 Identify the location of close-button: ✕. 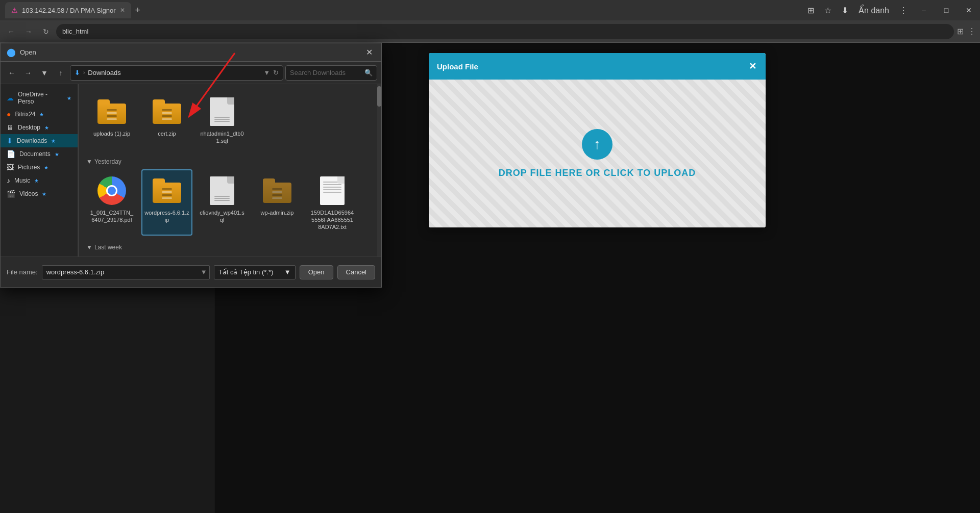
(969, 10).